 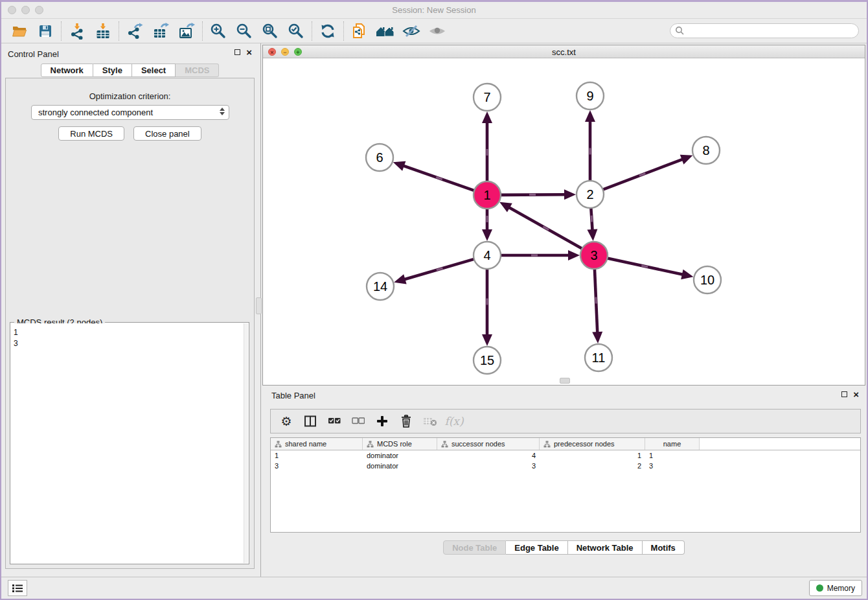 I want to click on run-mcds-button: Run MCDS, so click(x=91, y=133).